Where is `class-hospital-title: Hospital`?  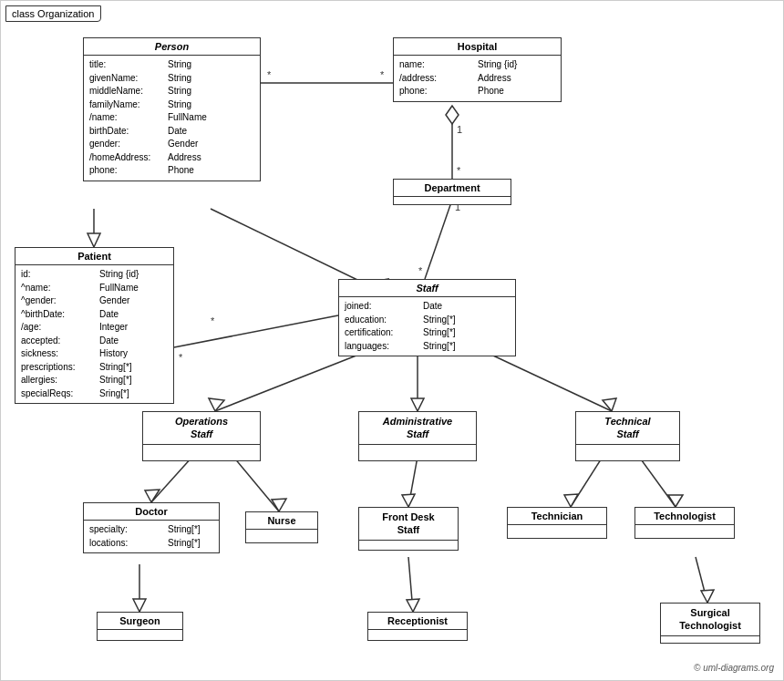 class-hospital-title: Hospital is located at coordinates (478, 47).